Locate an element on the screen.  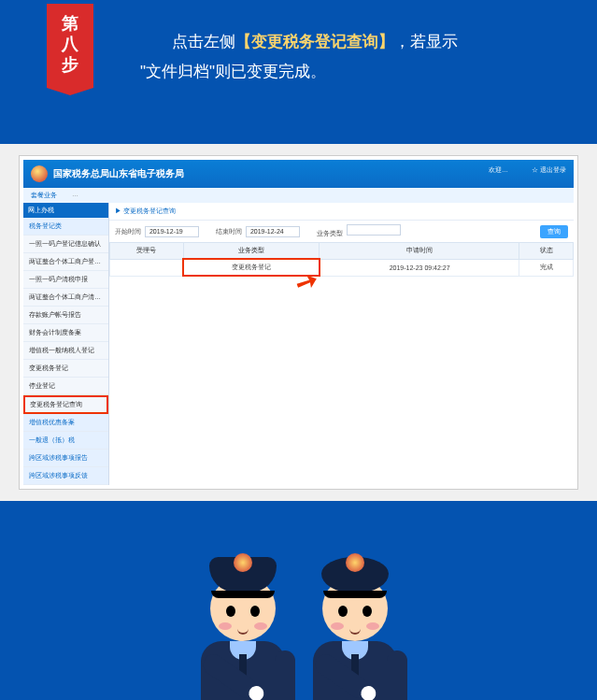
cell: 2019-12-23 09:42:27 is located at coordinates (419, 267).